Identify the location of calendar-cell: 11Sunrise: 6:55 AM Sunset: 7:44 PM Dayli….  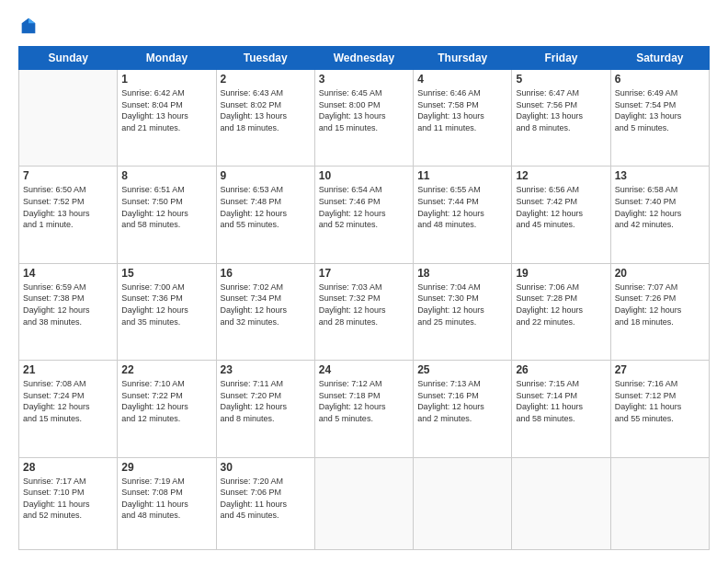
(463, 215).